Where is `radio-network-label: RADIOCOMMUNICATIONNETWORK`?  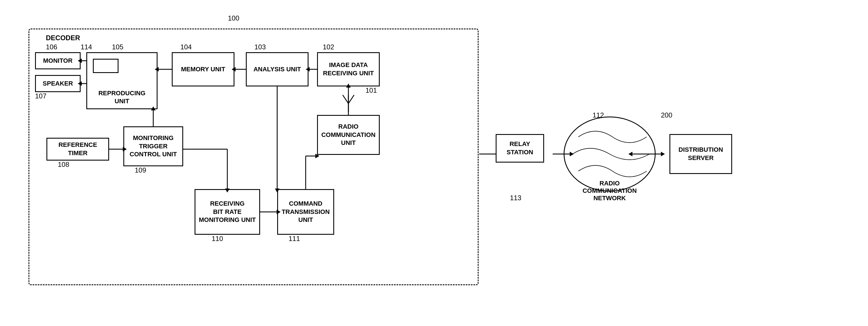
radio-network-label: RADIOCOMMUNICATIONNETWORK is located at coordinates (610, 191).